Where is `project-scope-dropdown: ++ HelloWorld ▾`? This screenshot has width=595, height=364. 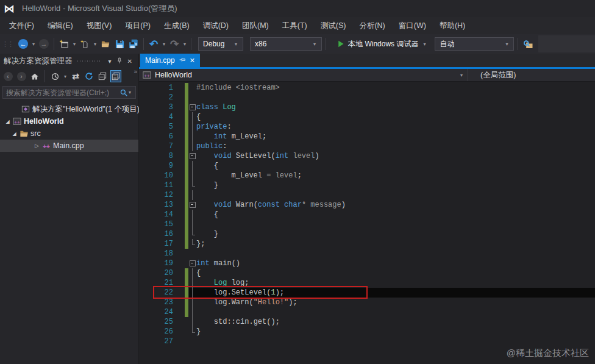 project-scope-dropdown: ++ HelloWorld ▾ is located at coordinates (304, 75).